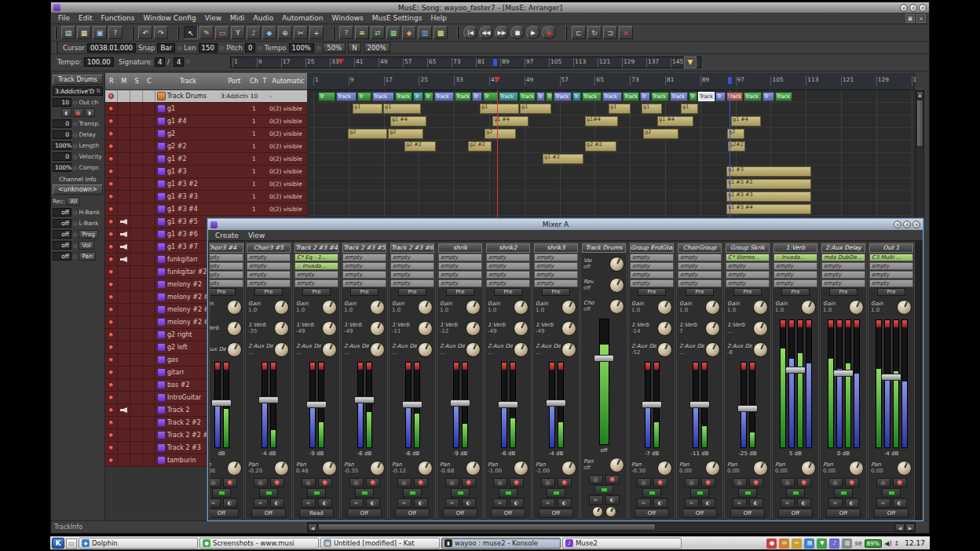  I want to click on automation-cell: -, so click(288, 96).